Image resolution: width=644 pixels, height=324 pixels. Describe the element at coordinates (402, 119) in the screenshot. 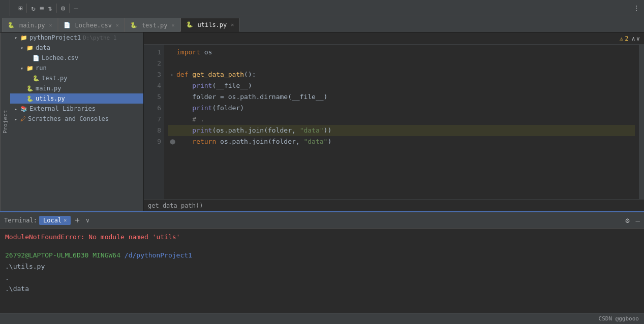

I see `code-line-7: # .` at that location.